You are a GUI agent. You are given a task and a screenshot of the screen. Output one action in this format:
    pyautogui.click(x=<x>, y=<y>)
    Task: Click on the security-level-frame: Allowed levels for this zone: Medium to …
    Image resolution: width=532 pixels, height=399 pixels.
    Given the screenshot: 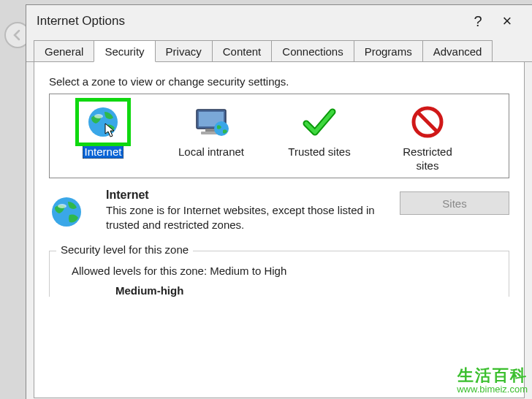 What is the action you would take?
    pyautogui.click(x=279, y=273)
    